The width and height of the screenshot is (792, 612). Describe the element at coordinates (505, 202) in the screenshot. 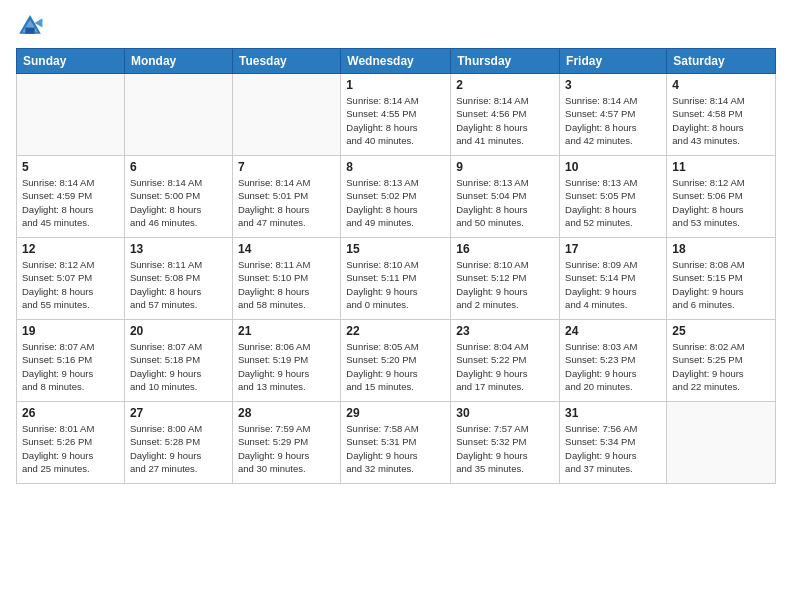

I see `day-info: Sunrise: 8:13 AM Sunset: 5:04 PM Dayligh…` at that location.